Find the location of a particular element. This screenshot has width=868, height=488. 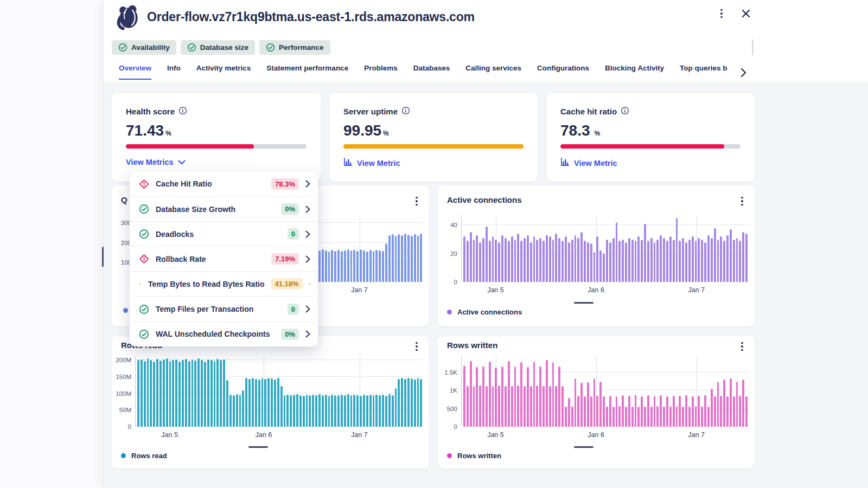

tab-configurations: Configurations is located at coordinates (563, 72).